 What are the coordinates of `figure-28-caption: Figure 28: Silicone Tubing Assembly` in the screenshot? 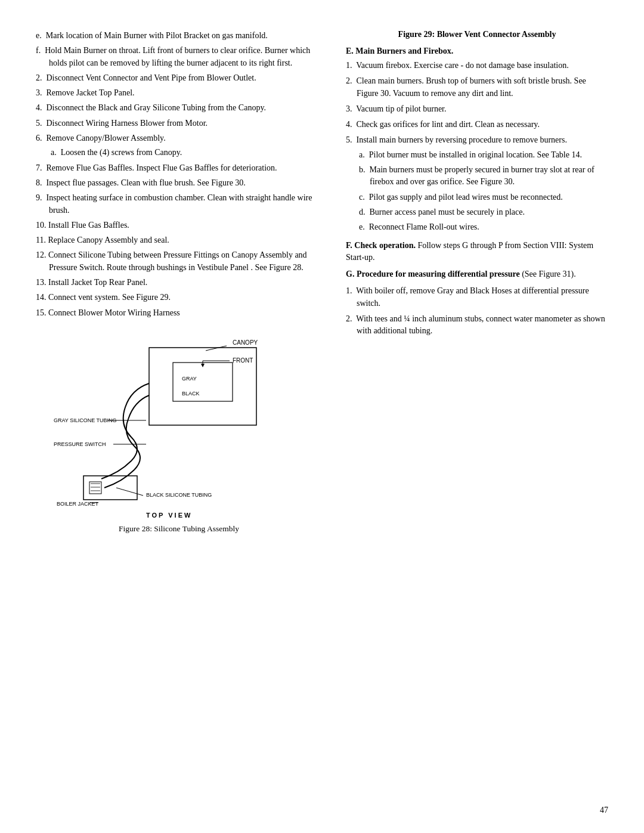 It's located at (179, 529).